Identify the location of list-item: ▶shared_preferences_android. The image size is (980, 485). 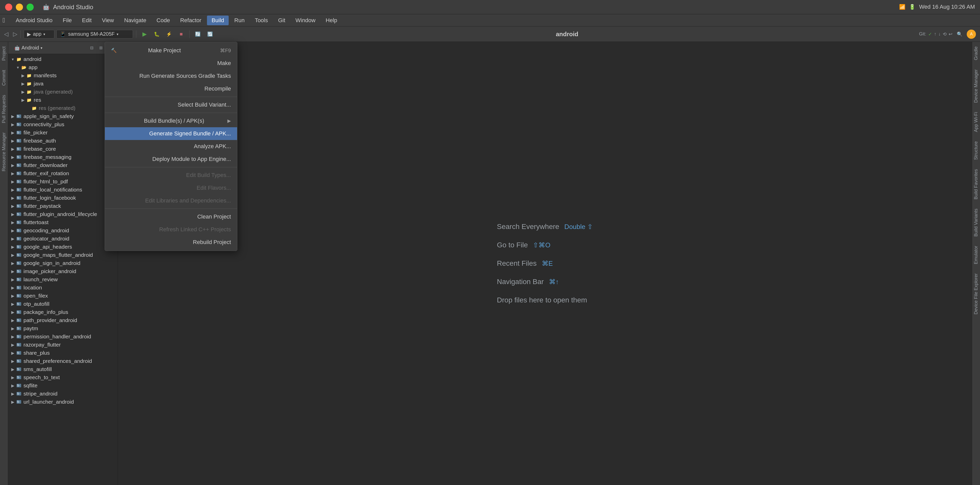
(63, 361).